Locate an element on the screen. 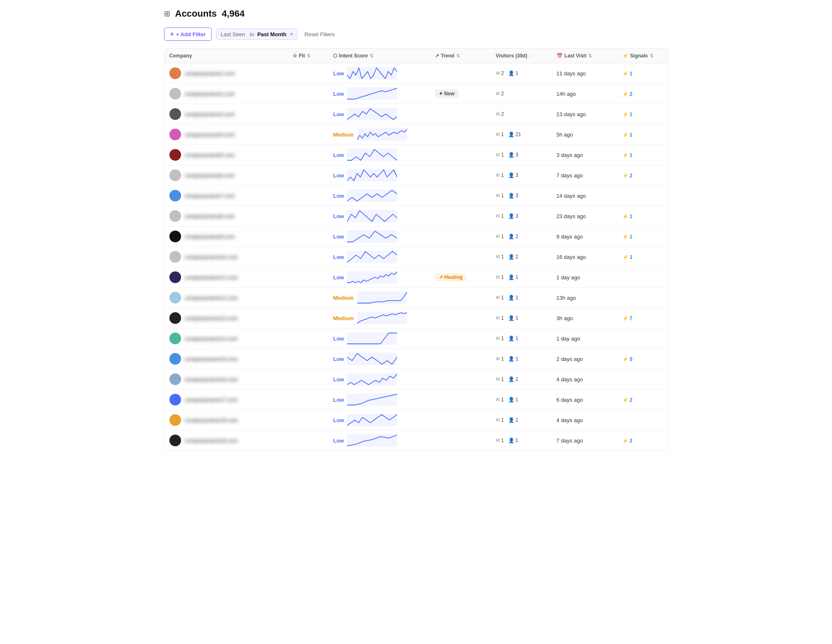 This screenshot has height=644, width=832. table-row: companyname1.com Low ✉ 2👤 111 days ago⚡ … is located at coordinates (416, 73).